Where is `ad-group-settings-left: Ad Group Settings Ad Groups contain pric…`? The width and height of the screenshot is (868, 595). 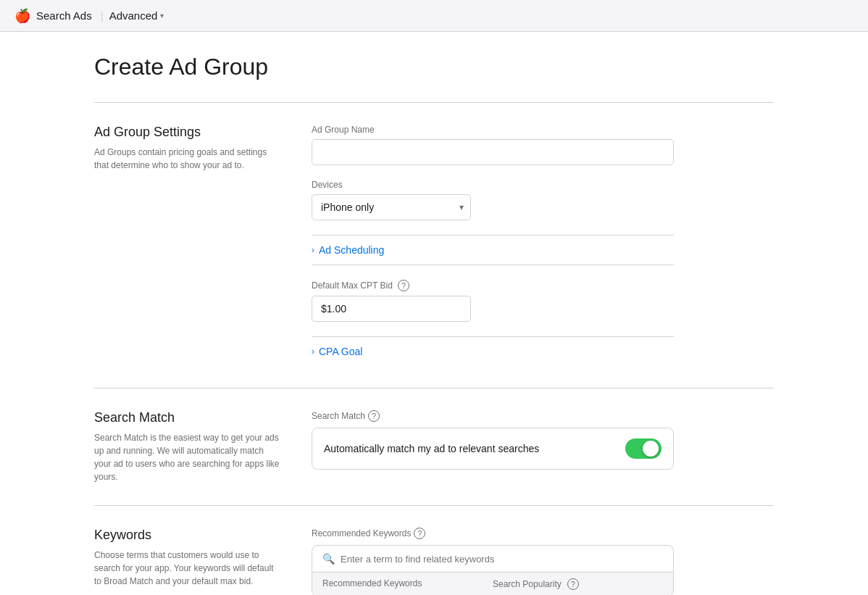 ad-group-settings-left: Ad Group Settings Ad Groups contain pric… is located at coordinates (203, 245).